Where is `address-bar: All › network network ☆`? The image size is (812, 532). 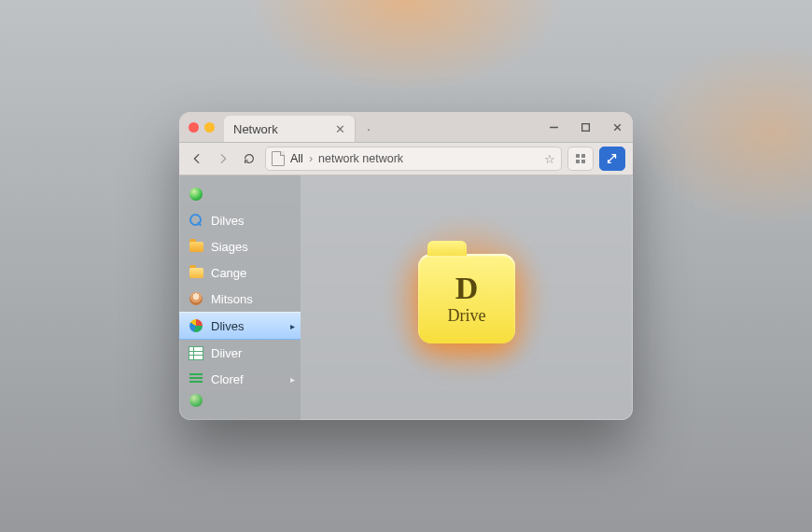
address-bar: All › network network ☆ is located at coordinates (413, 159).